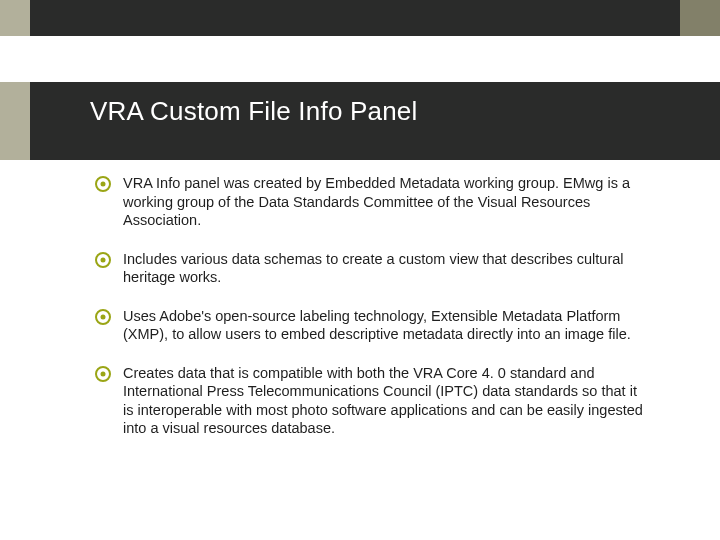 The width and height of the screenshot is (720, 540). Describe the element at coordinates (700, 18) in the screenshot. I see `top-accent-olive` at that location.